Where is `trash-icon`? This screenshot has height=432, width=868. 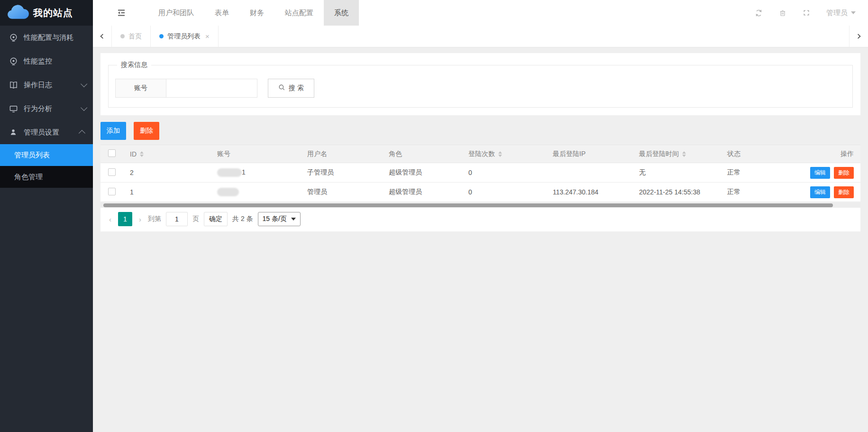 trash-icon is located at coordinates (783, 13).